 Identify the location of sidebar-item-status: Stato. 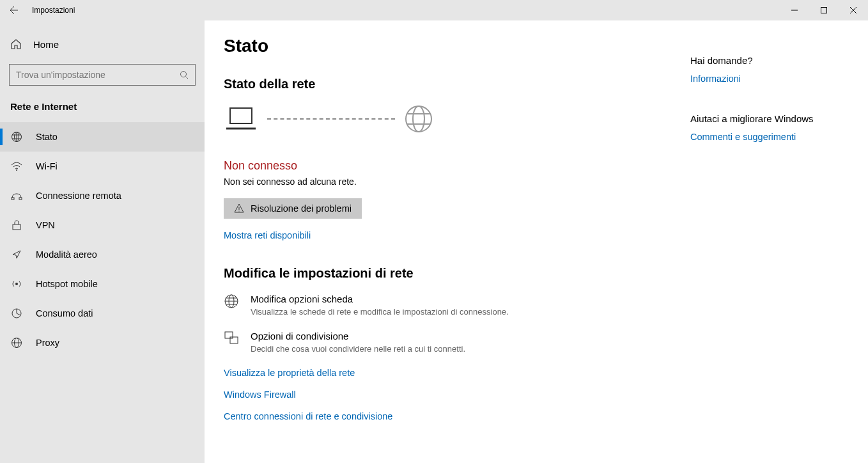
(102, 137).